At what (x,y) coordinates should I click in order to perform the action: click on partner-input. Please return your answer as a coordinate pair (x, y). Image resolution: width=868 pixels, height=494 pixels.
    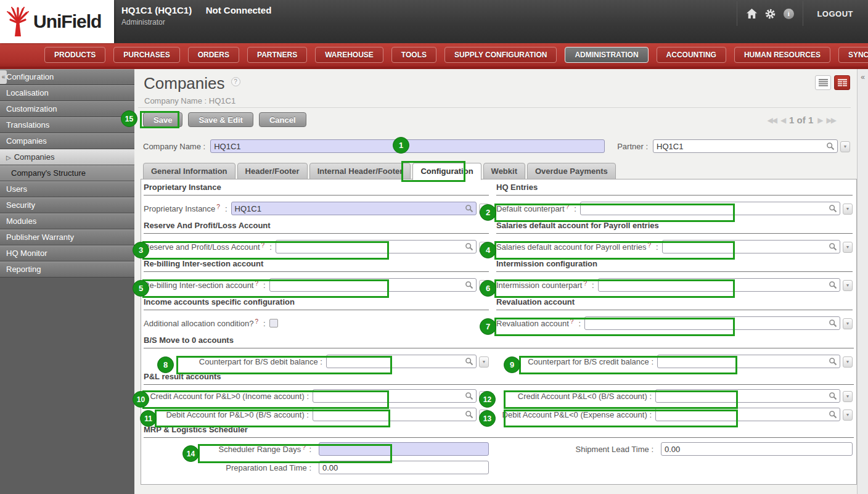
    Looking at the image, I should click on (745, 146).